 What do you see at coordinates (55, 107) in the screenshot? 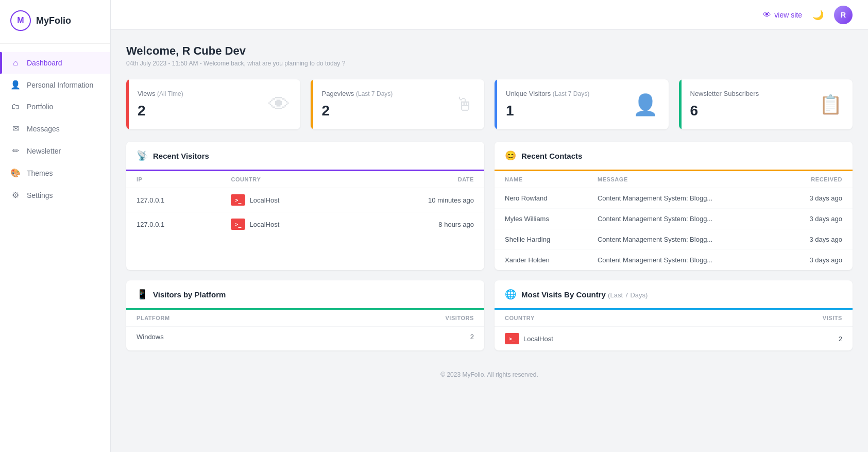
I see `sidebar-item-portfolio: 🗂 Portfolio` at bounding box center [55, 107].